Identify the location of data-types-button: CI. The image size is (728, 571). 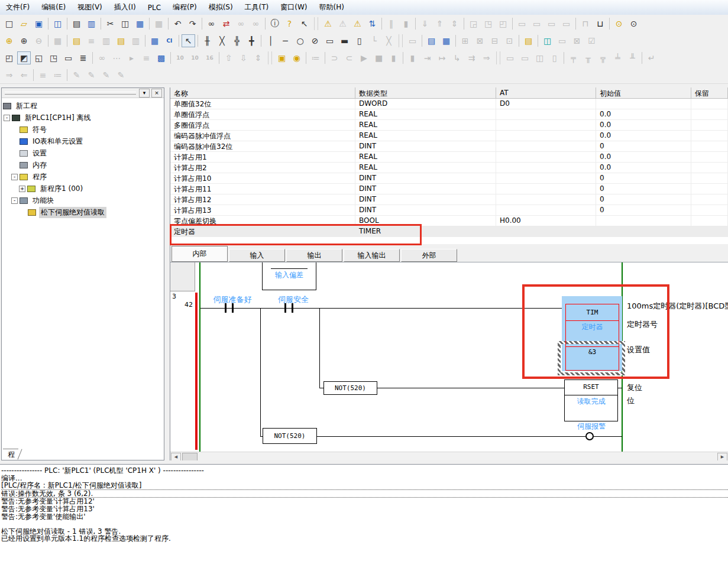
(169, 41).